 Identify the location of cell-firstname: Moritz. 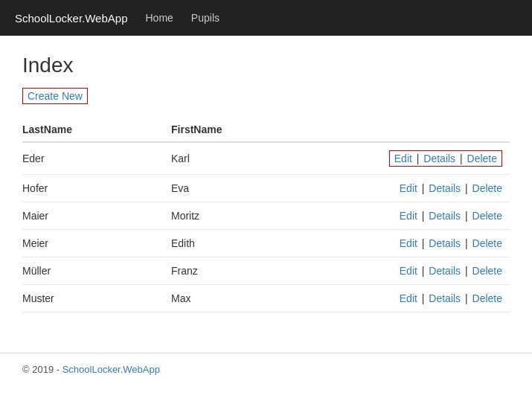
(253, 216).